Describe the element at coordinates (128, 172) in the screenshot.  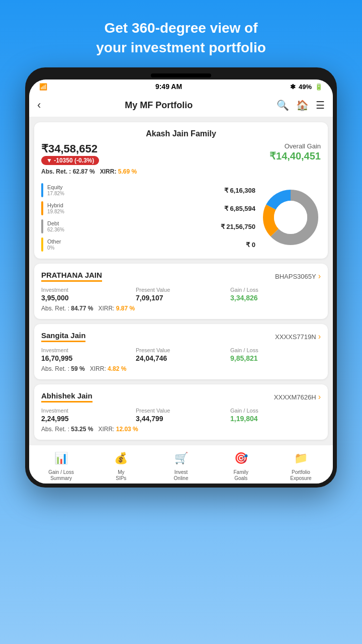
I see `xirr-value: 5.69 %` at that location.